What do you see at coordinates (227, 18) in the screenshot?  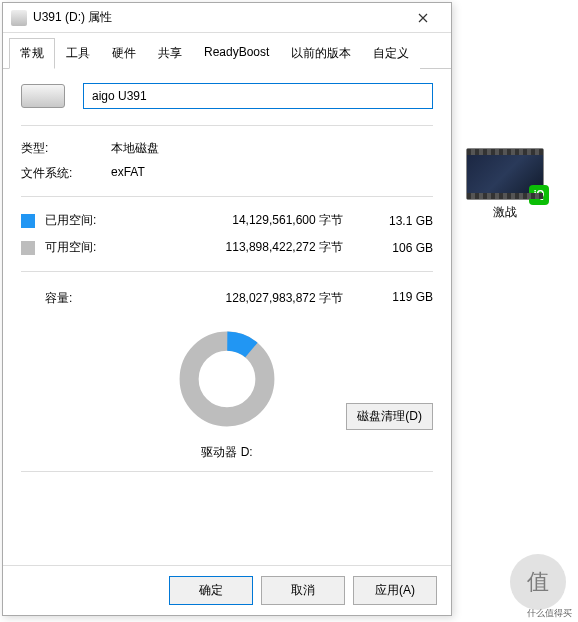 I see `titlebar: U391 (D:) 属性` at bounding box center [227, 18].